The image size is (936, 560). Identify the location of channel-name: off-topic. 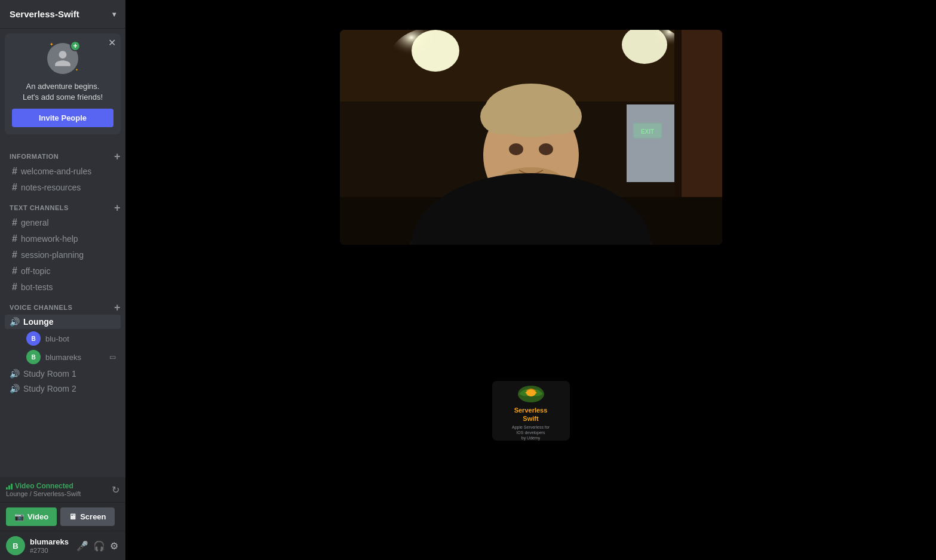
(36, 271).